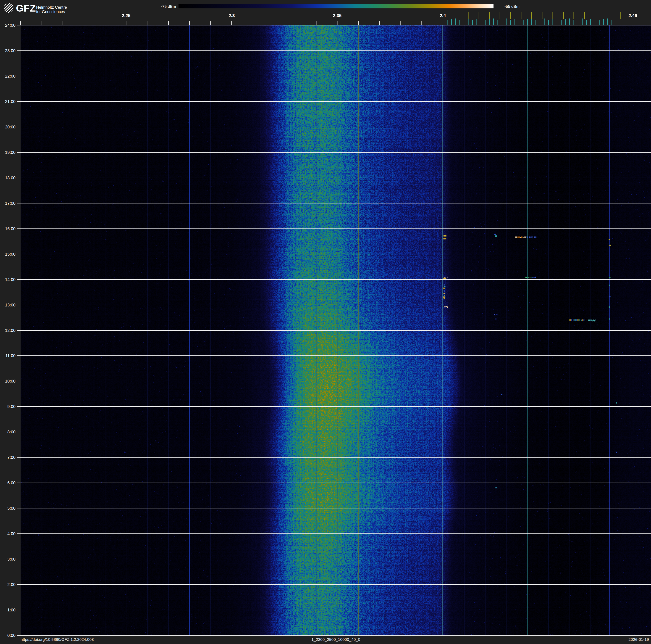 The image size is (651, 644). I want to click on gfz-logo-icon, so click(9, 8).